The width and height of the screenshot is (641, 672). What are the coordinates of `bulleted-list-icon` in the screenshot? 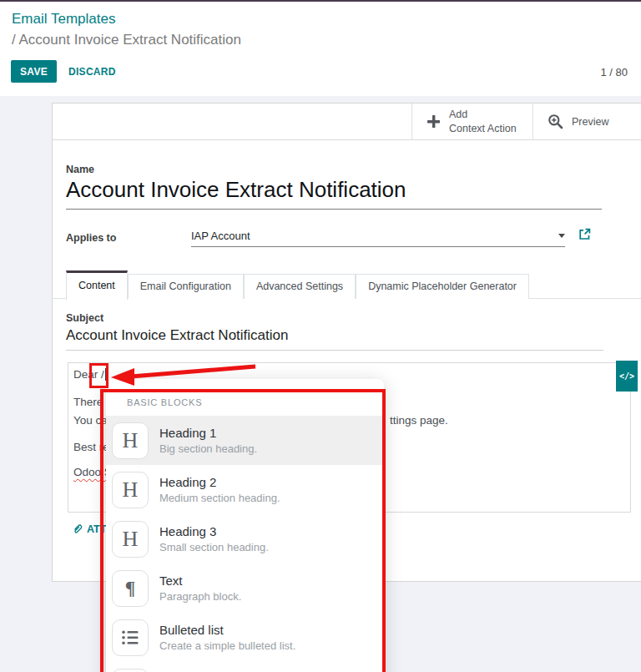 It's located at (130, 638).